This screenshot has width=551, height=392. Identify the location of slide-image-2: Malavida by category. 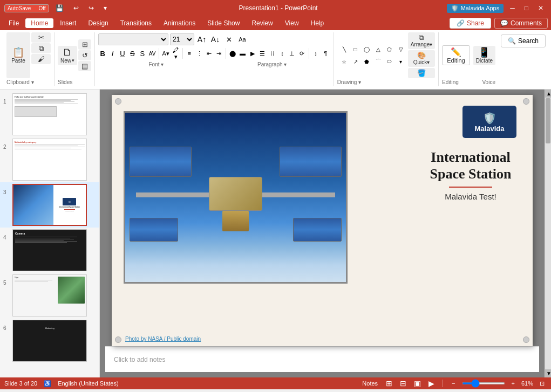
(50, 160).